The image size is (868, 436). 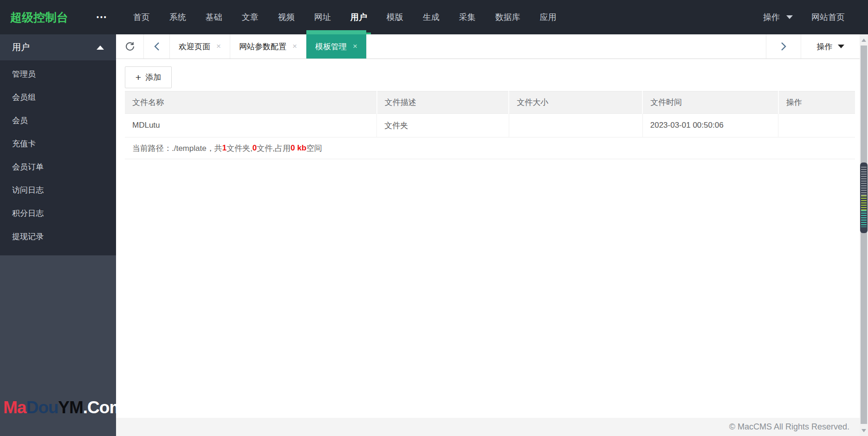 What do you see at coordinates (443, 125) in the screenshot?
I see `file-desc-cell: 文件夹` at bounding box center [443, 125].